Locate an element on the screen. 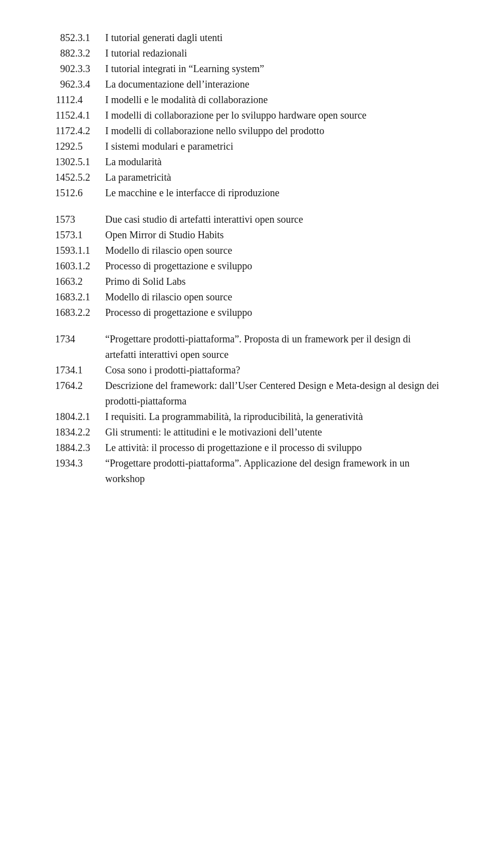  toc-section-number: 4.3 is located at coordinates (88, 471).